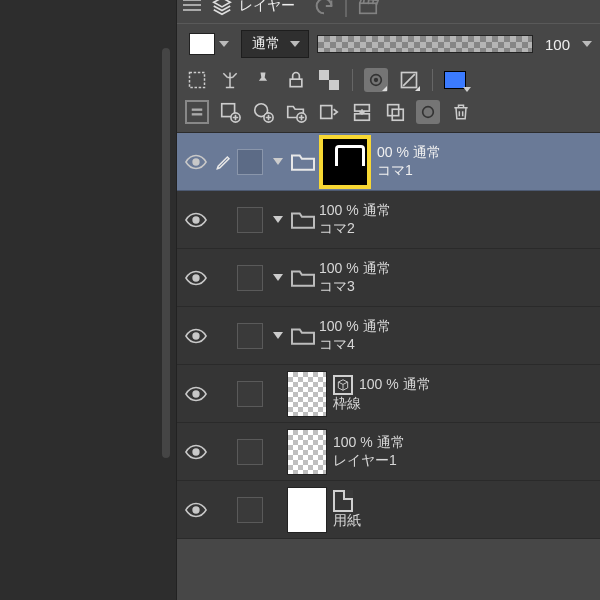 This screenshot has height=600, width=600. Describe the element at coordinates (466, 394) in the screenshot. I see `layer-label-group: 100 % 通常枠線` at that location.